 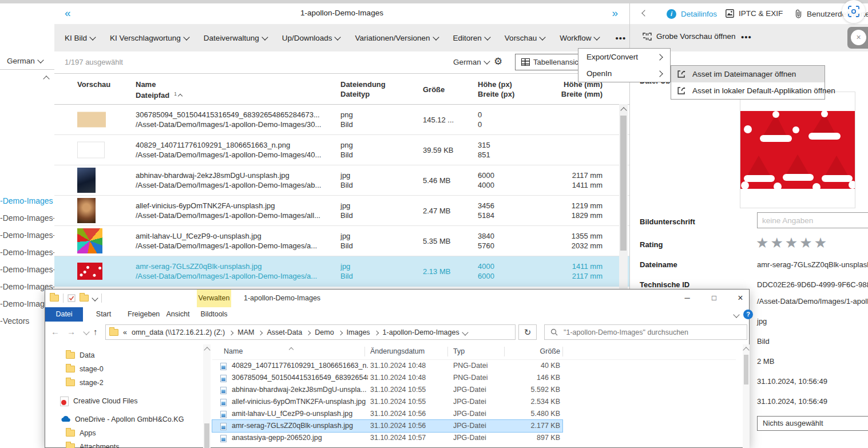 I want to click on tab-iptc-exif: IPTC & EXIF, so click(x=754, y=14).